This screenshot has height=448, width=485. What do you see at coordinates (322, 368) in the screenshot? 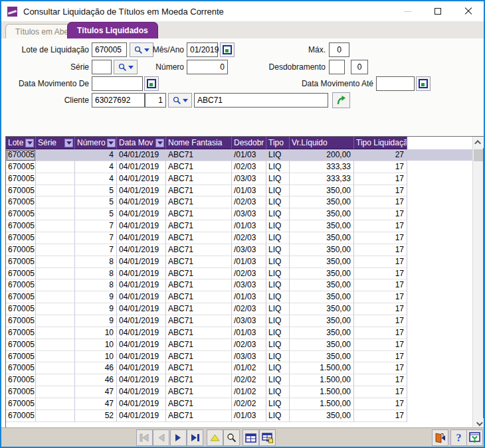
I see `grid-cell: 1.500,00` at bounding box center [322, 368].